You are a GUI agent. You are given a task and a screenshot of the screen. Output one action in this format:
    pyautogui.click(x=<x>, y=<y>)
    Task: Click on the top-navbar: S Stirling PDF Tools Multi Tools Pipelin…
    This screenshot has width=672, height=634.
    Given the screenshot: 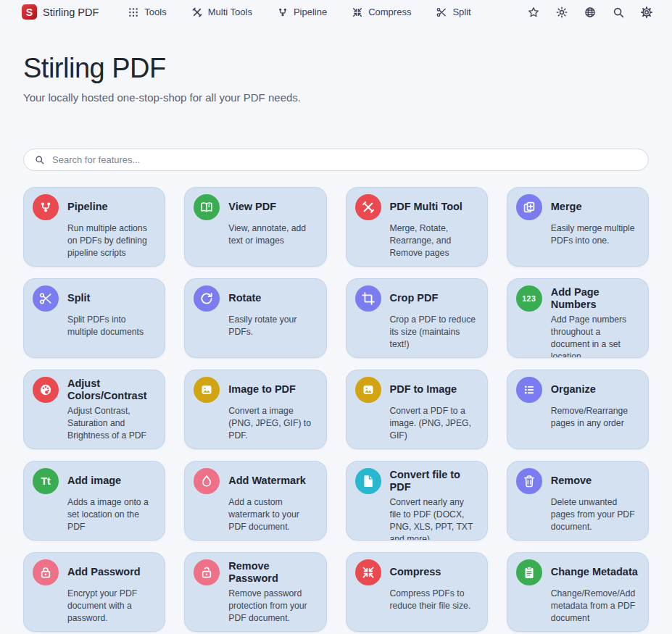 What is the action you would take?
    pyautogui.click(x=336, y=12)
    